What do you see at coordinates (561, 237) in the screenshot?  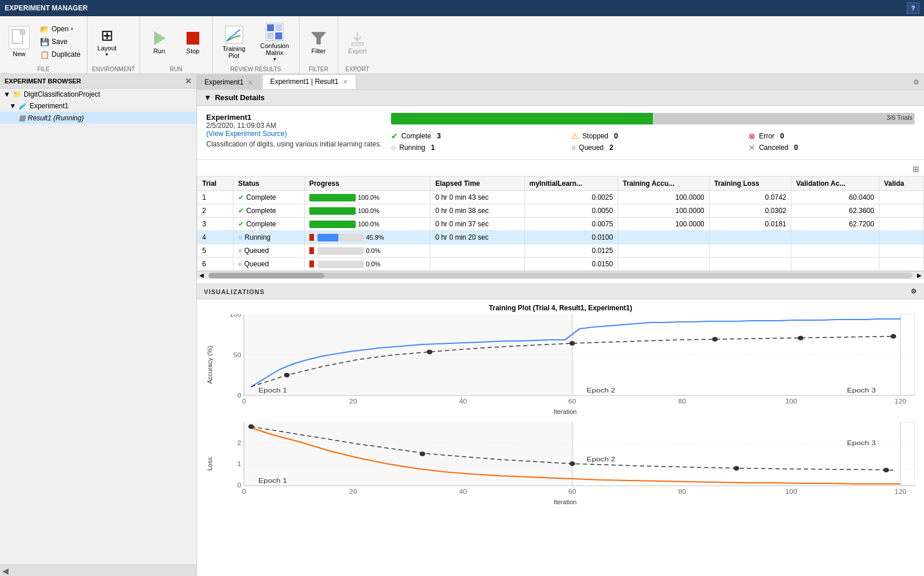 I see `table-row: 4○Running 45.9% 0 hr 0 min 20 sec0.0100` at bounding box center [561, 237].